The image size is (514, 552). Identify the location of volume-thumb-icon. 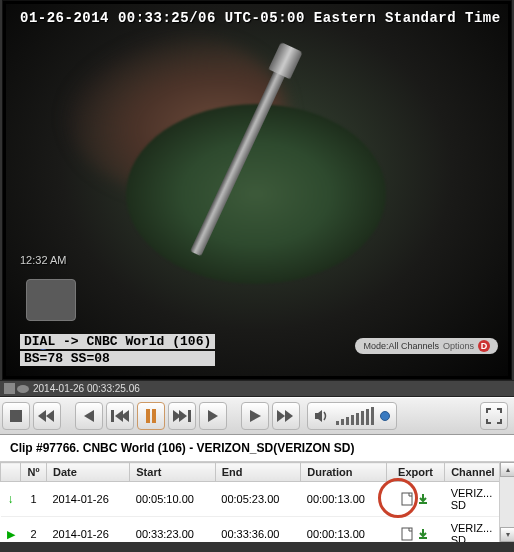
(385, 416).